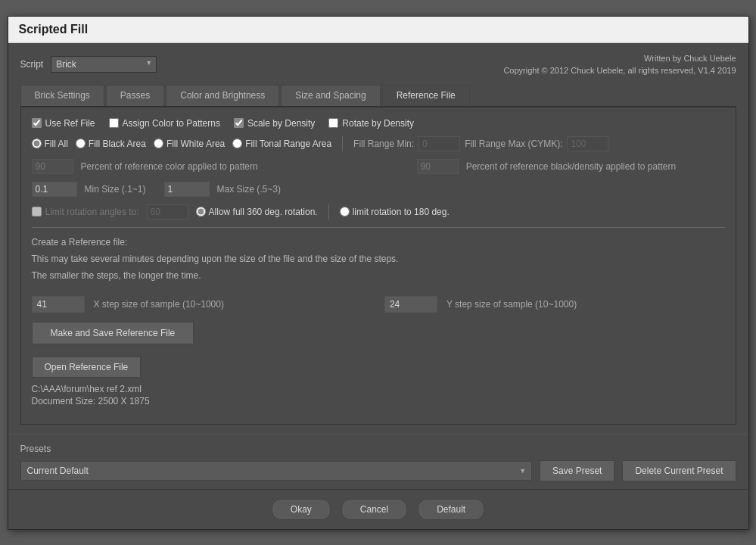 This screenshot has width=756, height=545. Describe the element at coordinates (222, 95) in the screenshot. I see `tab-color-brightness: Color and Brightness` at that location.